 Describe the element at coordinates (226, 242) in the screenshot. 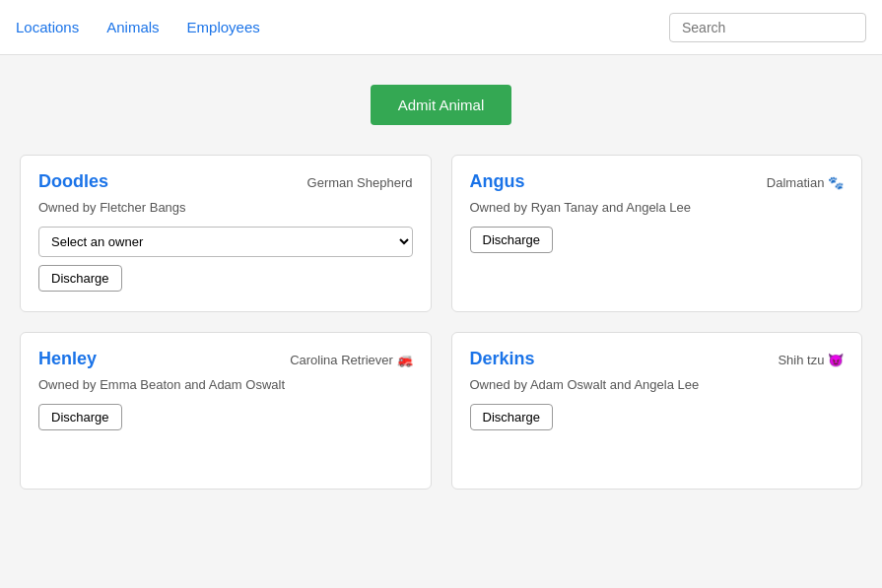

I see `owner-select-doodles: Select an owner` at that location.